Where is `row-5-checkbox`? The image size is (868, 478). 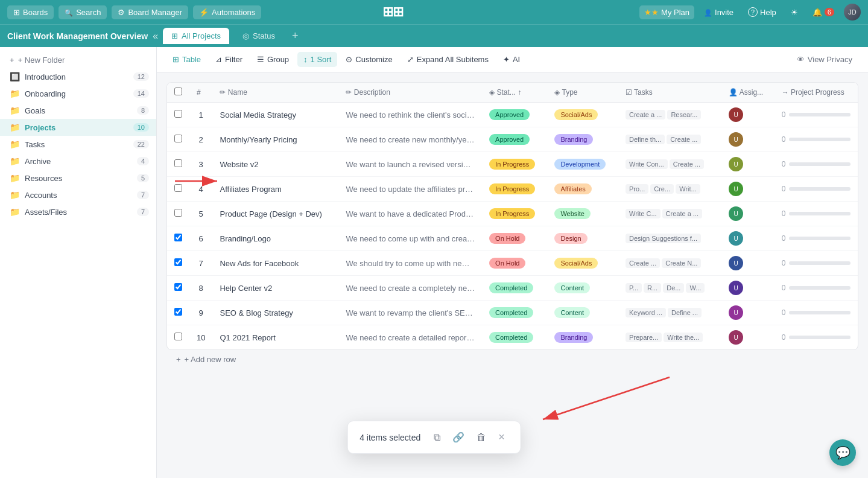
row-5-checkbox is located at coordinates (179, 212).